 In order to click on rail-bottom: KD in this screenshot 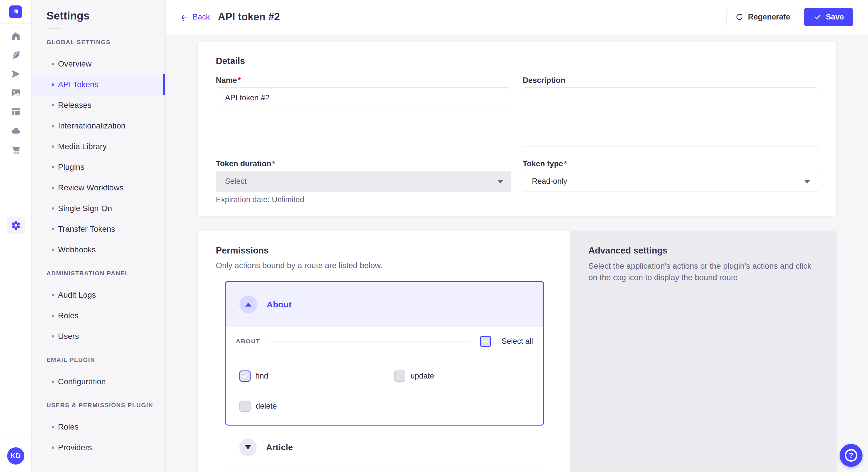, I will do `click(16, 456)`.